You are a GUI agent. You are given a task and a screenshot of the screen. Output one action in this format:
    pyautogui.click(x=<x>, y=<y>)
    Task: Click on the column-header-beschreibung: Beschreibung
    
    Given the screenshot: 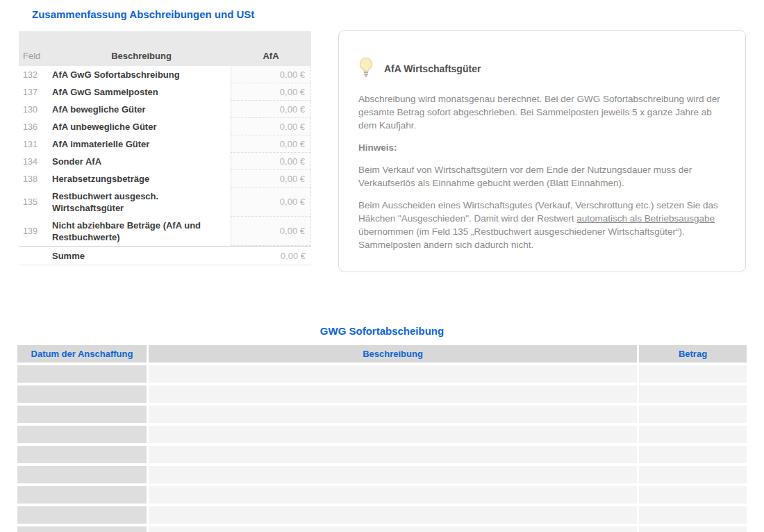 What is the action you would take?
    pyautogui.click(x=142, y=56)
    